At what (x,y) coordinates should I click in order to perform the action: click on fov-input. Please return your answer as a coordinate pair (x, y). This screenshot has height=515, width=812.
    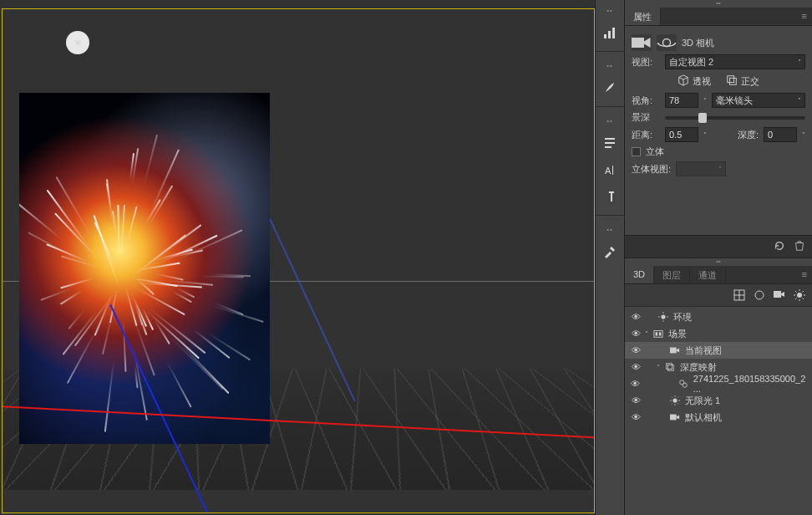
    Looking at the image, I should click on (682, 100).